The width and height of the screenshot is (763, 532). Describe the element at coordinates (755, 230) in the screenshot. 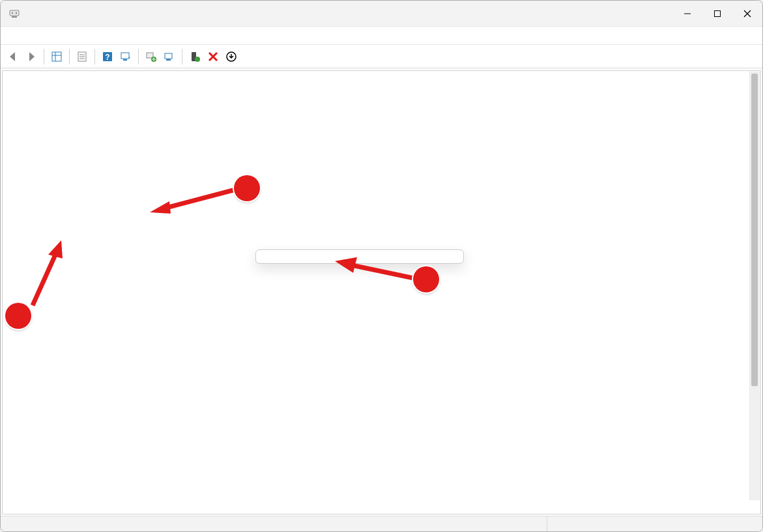

I see `scrollbar-thumb` at that location.